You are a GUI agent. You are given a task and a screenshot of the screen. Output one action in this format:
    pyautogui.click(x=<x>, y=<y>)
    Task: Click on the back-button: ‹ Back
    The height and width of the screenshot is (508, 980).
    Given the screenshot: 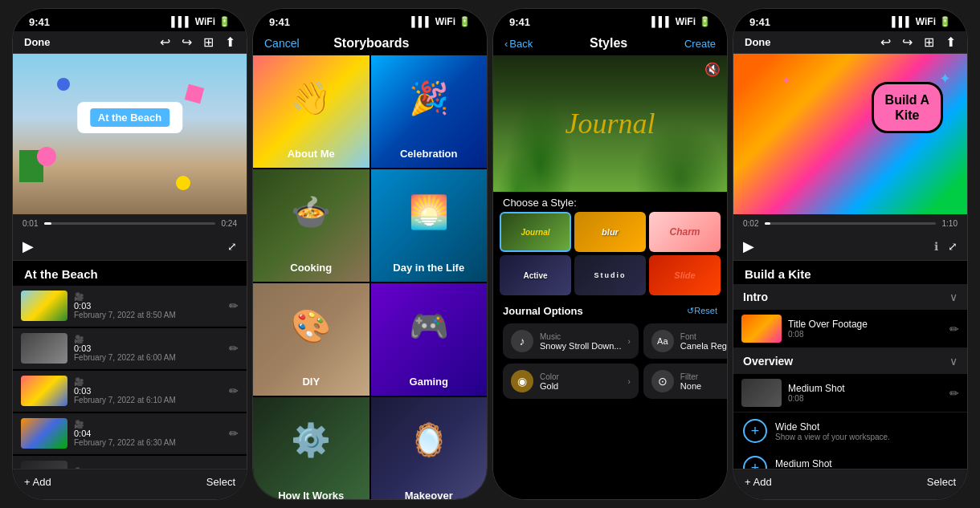 What is the action you would take?
    pyautogui.click(x=519, y=43)
    